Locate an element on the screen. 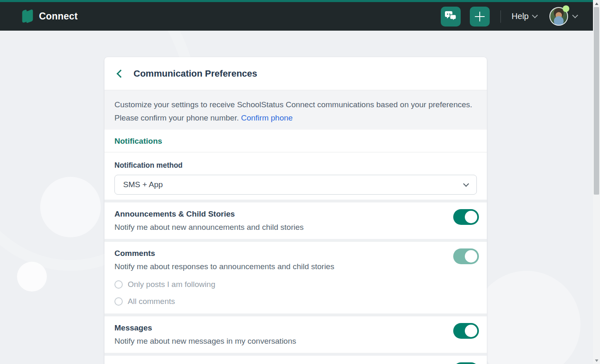 The height and width of the screenshot is (364, 600). intro-text: Customize your settings to receive Schoo… is located at coordinates (294, 111).